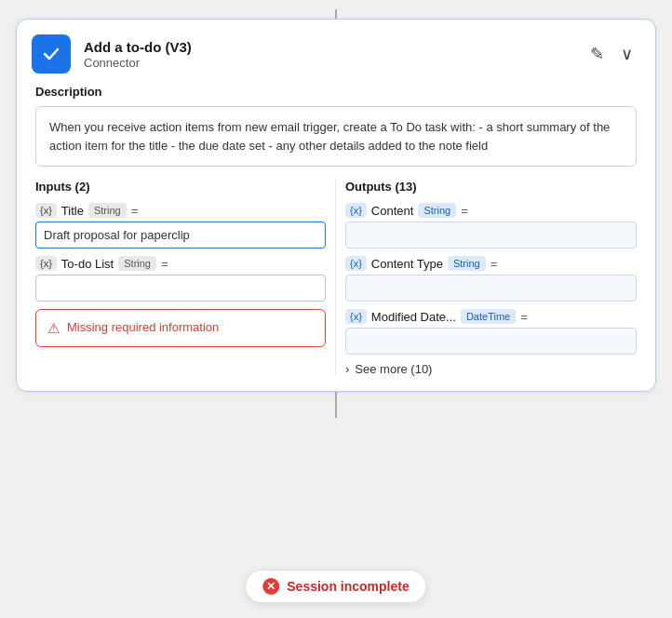 The height and width of the screenshot is (618, 672). Describe the element at coordinates (491, 331) in the screenshot. I see `output-modifieddate-row: {x} Modified Date... DateTime =` at that location.